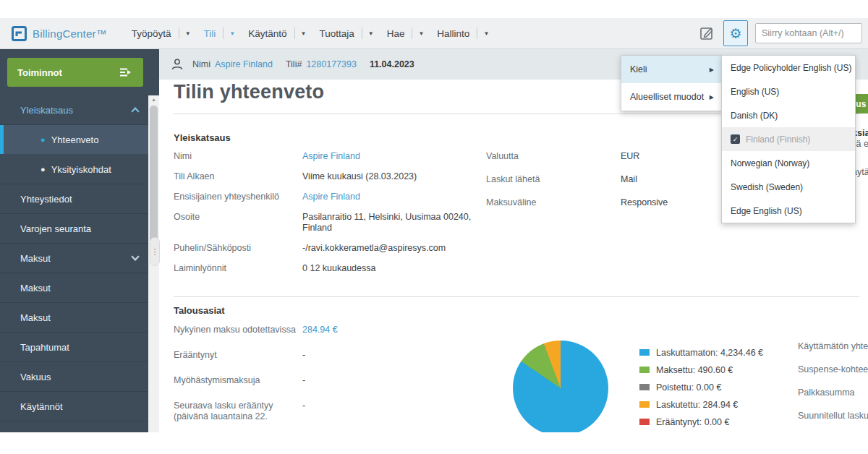 The image size is (868, 454). I want to click on sidebar-item-tapahtumat: Tapahtumat, so click(74, 347).